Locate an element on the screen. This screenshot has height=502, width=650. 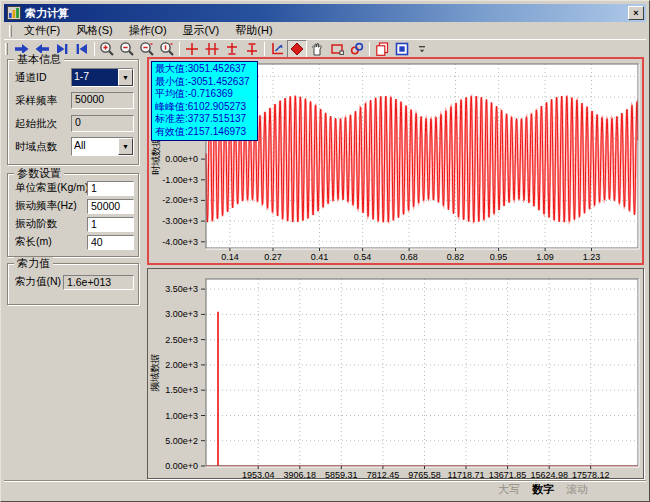
title-bar: 索力计算 × is located at coordinates (325, 13).